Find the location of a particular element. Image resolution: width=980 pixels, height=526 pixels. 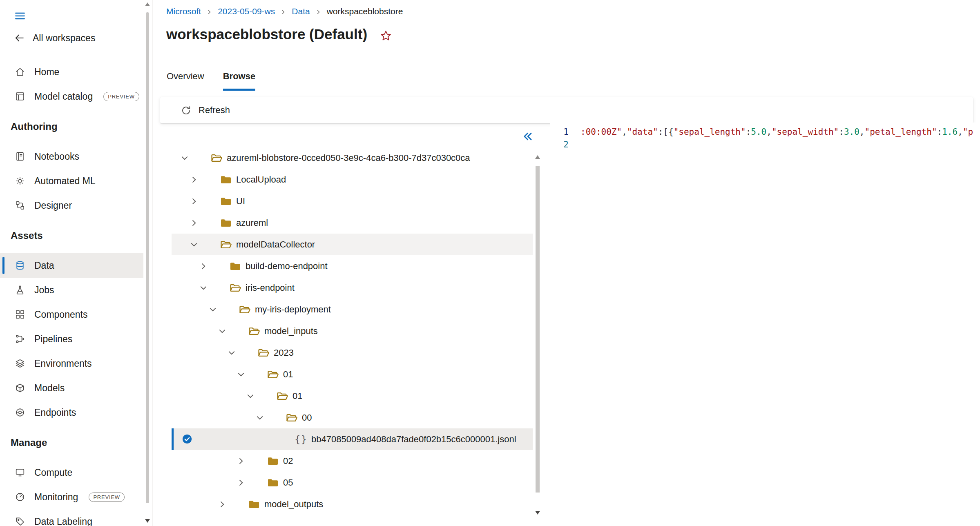

chevron-down-icon is located at coordinates (241, 374).